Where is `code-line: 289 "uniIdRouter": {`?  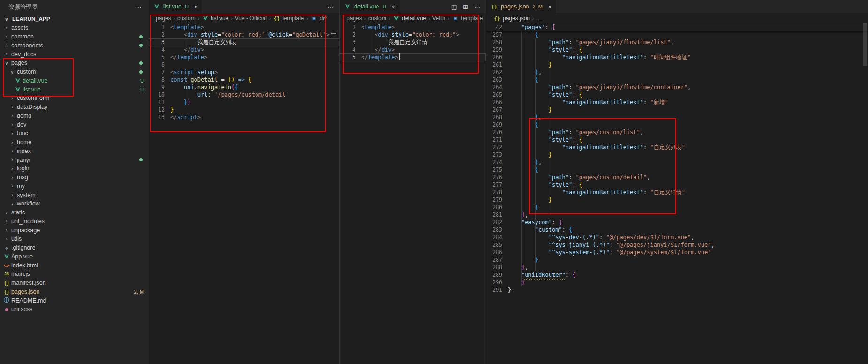
code-line: 289 "uniIdRouter": { is located at coordinates (677, 275).